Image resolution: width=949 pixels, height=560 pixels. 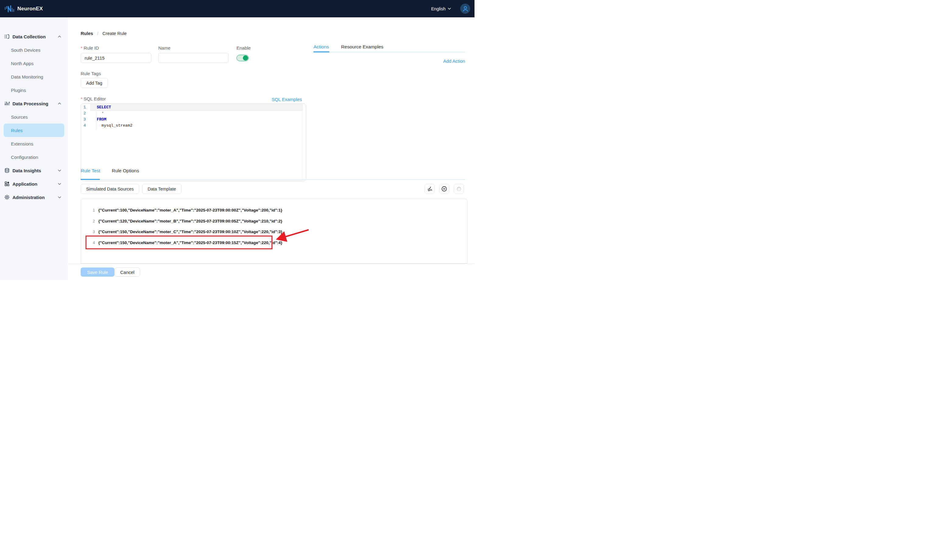 What do you see at coordinates (104, 33) in the screenshot?
I see `breadcrumb: Rules / Create Rule` at bounding box center [104, 33].